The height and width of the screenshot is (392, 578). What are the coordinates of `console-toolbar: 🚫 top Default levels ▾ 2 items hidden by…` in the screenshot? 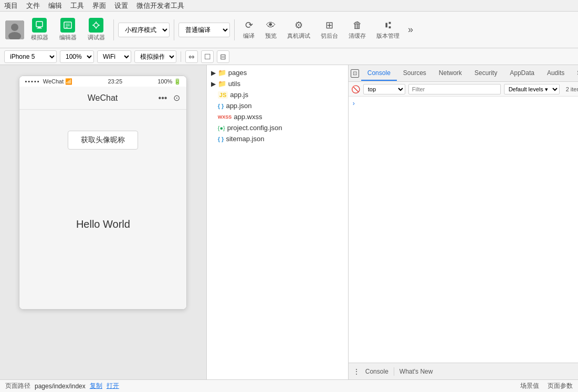 It's located at (463, 89).